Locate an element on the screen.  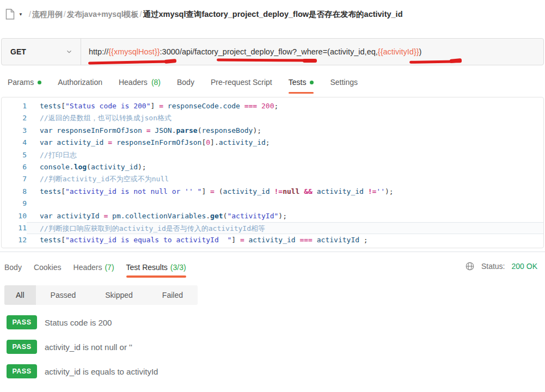
status-label: Status: is located at coordinates (493, 266).